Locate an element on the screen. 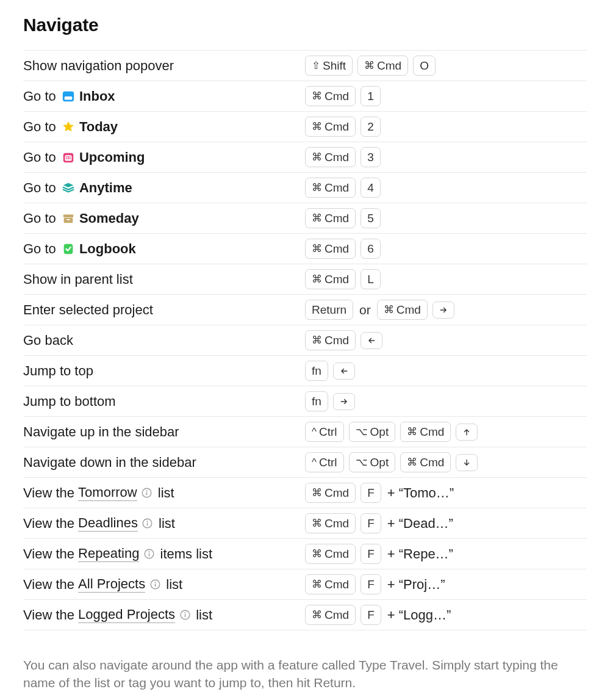  shortcut-row: Go to Logbook⌘ Cmd6 is located at coordinates (305, 248).